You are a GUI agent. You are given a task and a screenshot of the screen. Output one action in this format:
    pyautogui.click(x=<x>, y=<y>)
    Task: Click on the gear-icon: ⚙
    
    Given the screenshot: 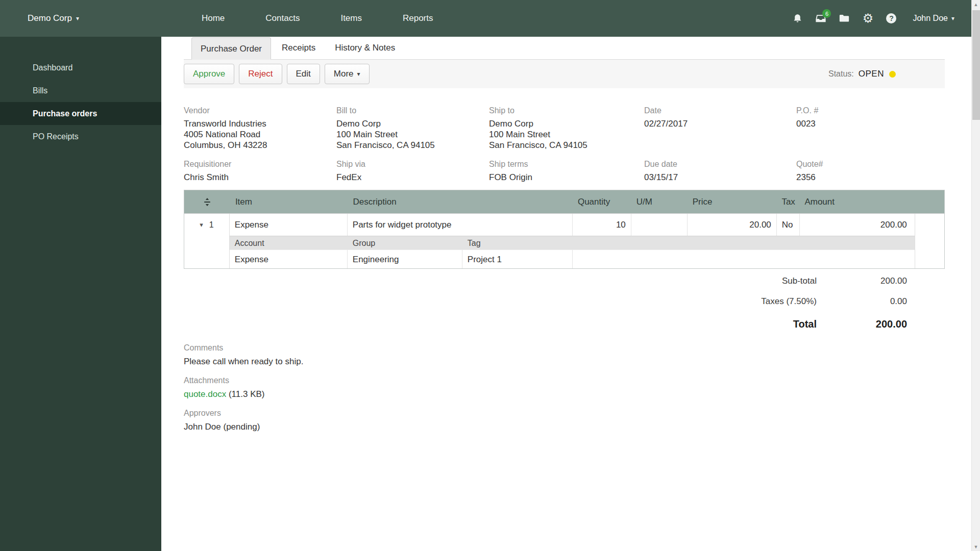 What is the action you would take?
    pyautogui.click(x=868, y=18)
    